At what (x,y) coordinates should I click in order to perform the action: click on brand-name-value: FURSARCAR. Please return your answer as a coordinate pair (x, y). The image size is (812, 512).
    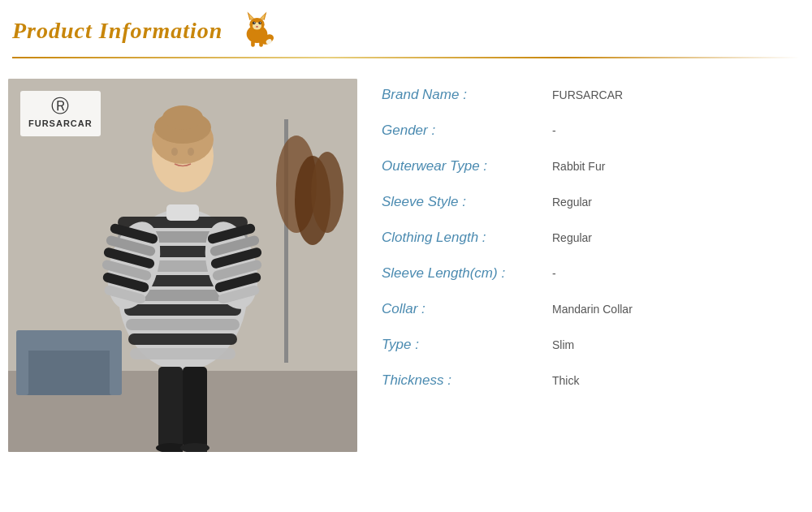
    Looking at the image, I should click on (588, 95).